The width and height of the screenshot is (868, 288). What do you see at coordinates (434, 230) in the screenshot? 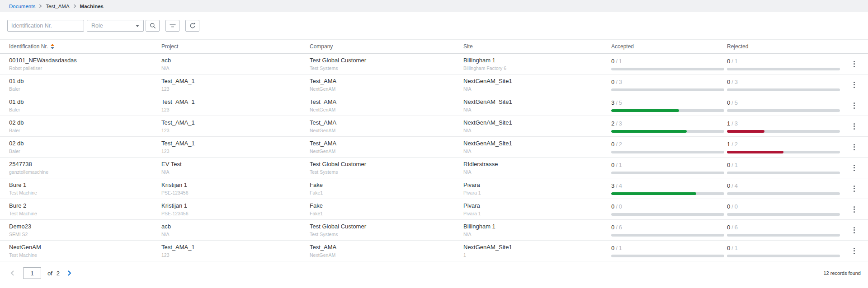
I see `table-row: Demo23 SEMI S2 acb N/A Test Global Custo…` at bounding box center [434, 230].